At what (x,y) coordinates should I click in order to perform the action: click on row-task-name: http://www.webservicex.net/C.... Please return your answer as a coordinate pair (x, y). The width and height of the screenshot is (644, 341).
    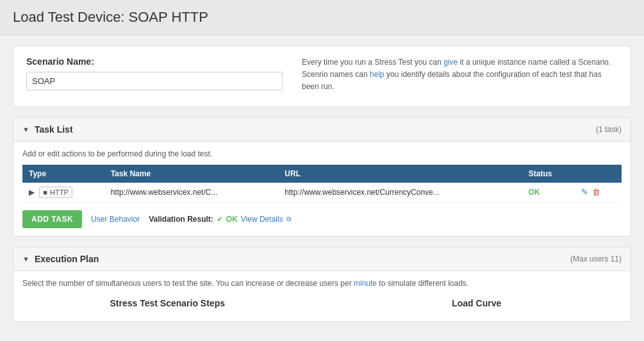
    Looking at the image, I should click on (192, 192).